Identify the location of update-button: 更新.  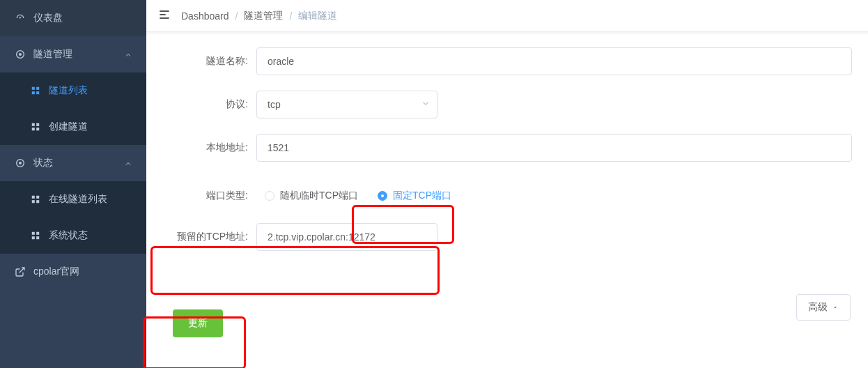
(198, 323).